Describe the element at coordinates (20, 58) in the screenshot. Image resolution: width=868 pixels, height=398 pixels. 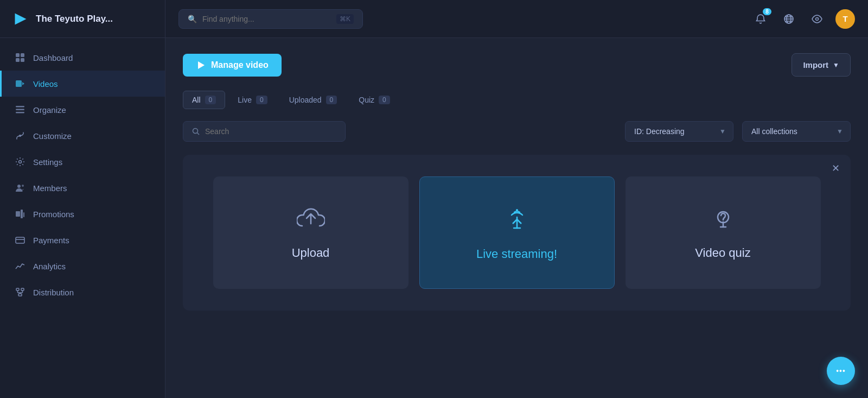
I see `dashboard-icon` at that location.